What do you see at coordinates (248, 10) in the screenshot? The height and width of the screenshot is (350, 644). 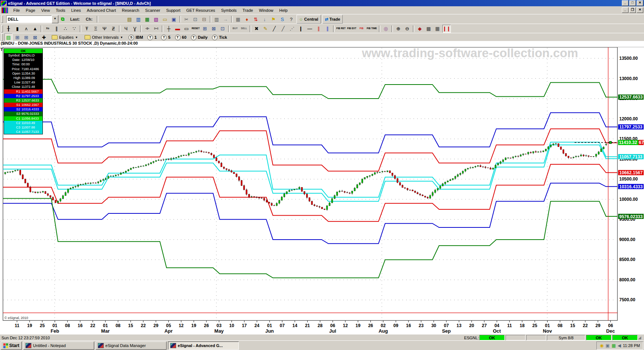 I see `menu-item-trade: Trade` at bounding box center [248, 10].